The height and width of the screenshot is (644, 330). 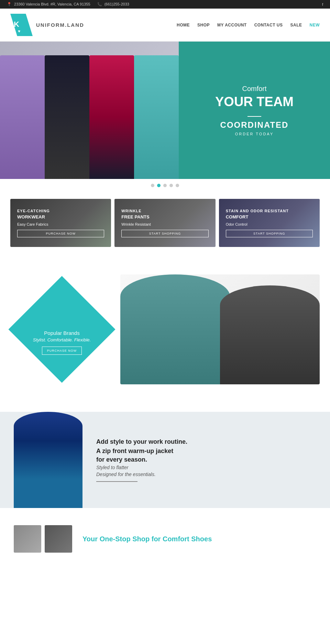 What do you see at coordinates (315, 25) in the screenshot?
I see `nav-new: NEW` at bounding box center [315, 25].